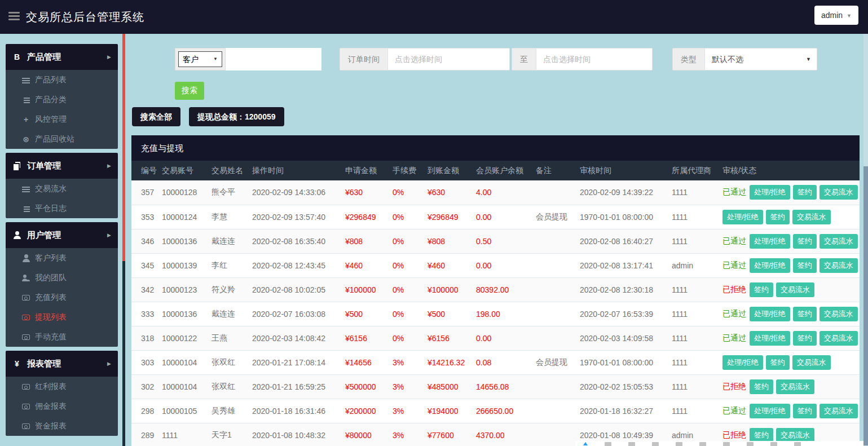  What do you see at coordinates (62, 242) in the screenshot?
I see `sidebar: B产品管理▶产品列表产品分类+风控管理⊗产品回收站订单管理▶交易流水平仓日志用户…` at bounding box center [62, 242].